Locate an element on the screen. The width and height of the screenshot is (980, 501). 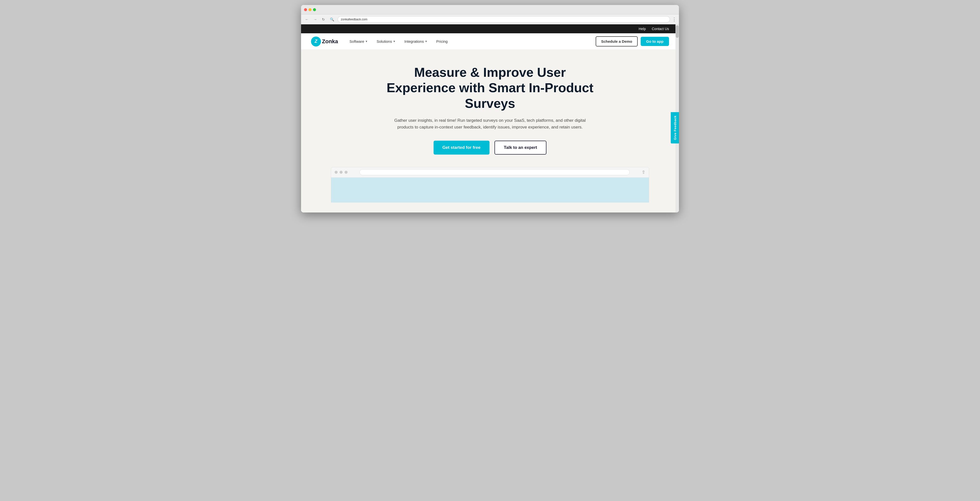
top-bar: Help Contact Us is located at coordinates (490, 29).